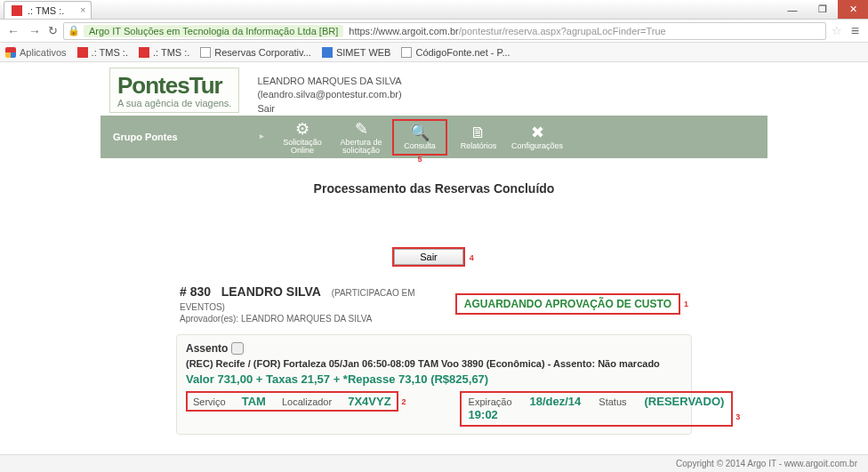 This screenshot has width=868, height=472. I want to click on status-label: Status, so click(612, 402).